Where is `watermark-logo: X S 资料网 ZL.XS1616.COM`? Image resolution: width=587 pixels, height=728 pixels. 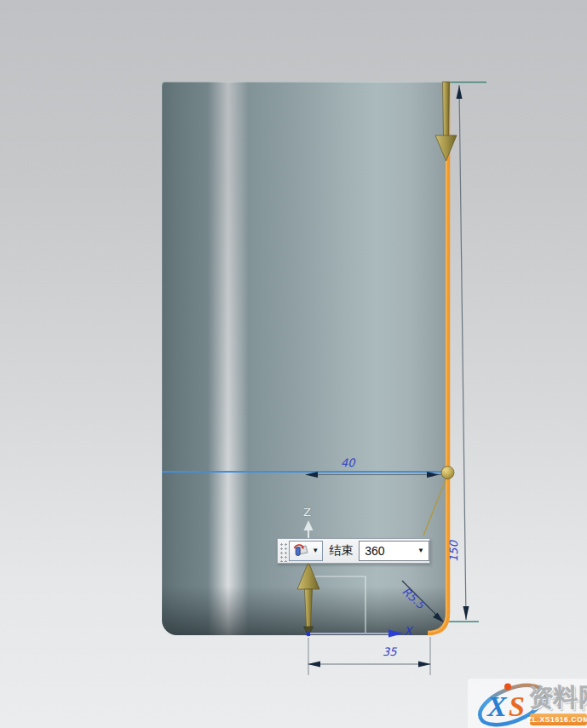
watermark-logo: X S 资料网 ZL.XS1616.COM is located at coordinates (527, 703).